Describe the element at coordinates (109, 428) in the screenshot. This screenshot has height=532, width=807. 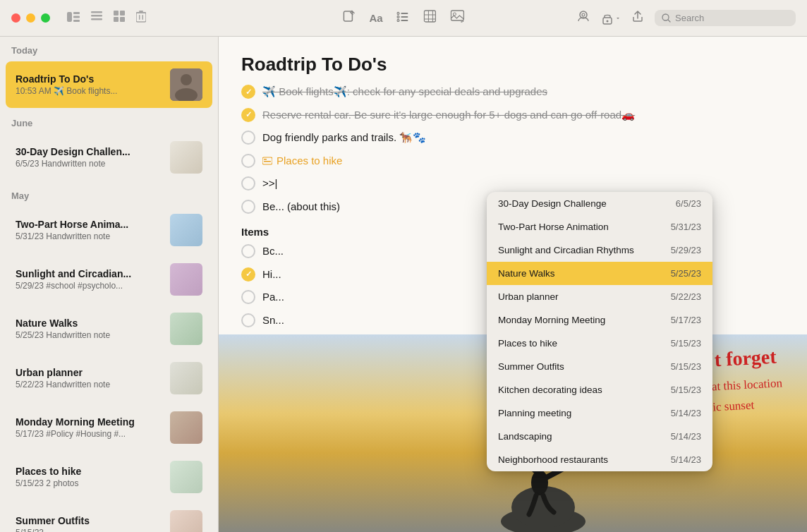
I see `note-item-monday: Monday Morning Meeting 5/17/23 #Policy #…` at that location.